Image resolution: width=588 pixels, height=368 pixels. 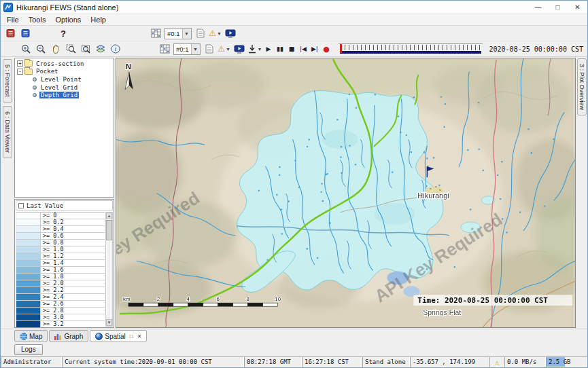 What do you see at coordinates (63, 34) in the screenshot?
I see `help-button: ?` at bounding box center [63, 34].